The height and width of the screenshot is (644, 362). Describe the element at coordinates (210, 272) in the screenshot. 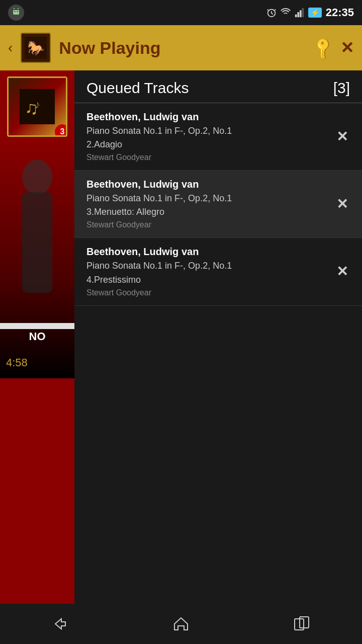

I see `track-info-3: Beethoven, Ludwig van Piano Sonata No.1 …` at that location.